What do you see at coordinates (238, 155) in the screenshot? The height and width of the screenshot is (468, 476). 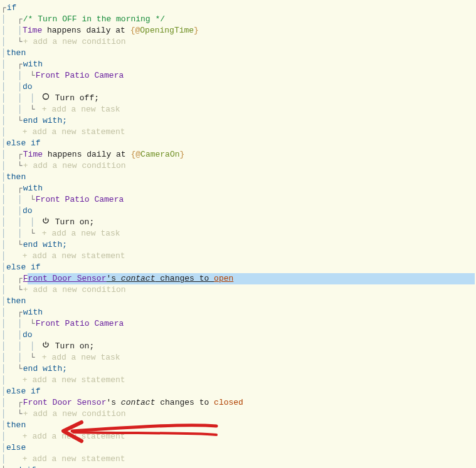 I see `line: │┌Time happens daily at {@CameraOn}` at bounding box center [238, 155].